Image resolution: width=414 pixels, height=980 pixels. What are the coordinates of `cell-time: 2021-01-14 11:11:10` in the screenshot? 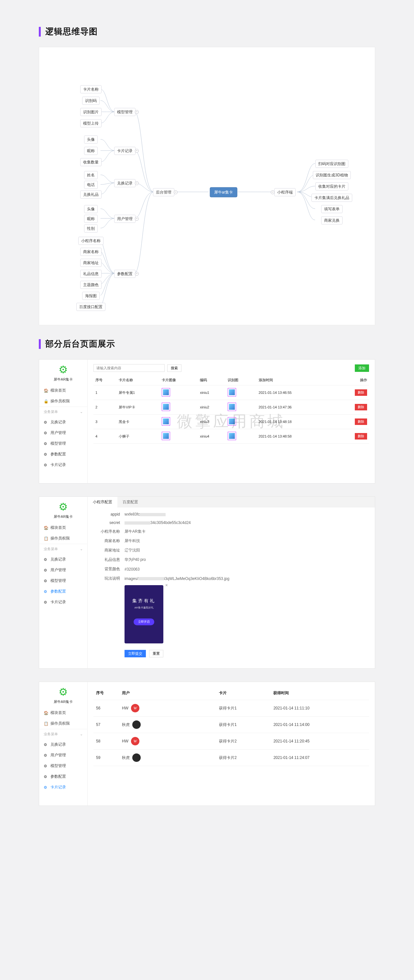 It's located at (320, 708).